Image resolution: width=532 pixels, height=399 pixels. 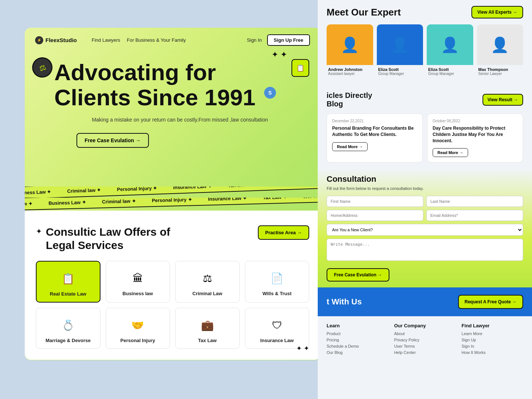 What do you see at coordinates (138, 293) in the screenshot?
I see `business-label: Business law` at bounding box center [138, 293].